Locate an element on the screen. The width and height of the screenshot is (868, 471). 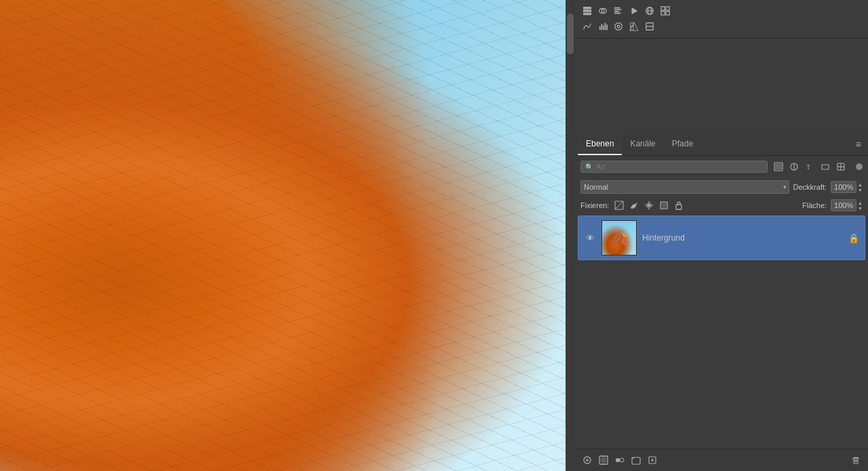
layer-name: Hintergrund is located at coordinates (743, 238).